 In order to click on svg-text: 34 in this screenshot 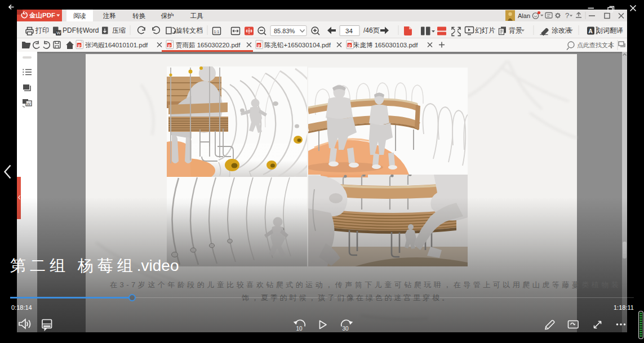, I will do `click(349, 31)`.